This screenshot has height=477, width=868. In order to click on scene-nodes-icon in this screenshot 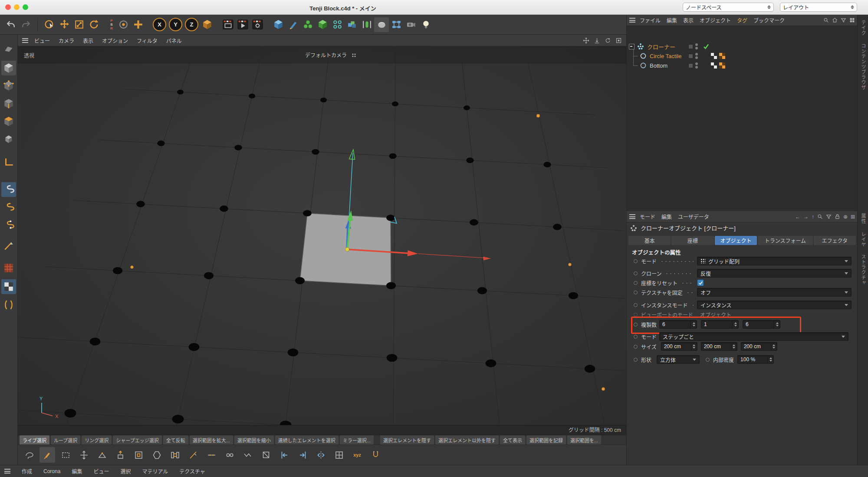, I will do `click(396, 25)`.